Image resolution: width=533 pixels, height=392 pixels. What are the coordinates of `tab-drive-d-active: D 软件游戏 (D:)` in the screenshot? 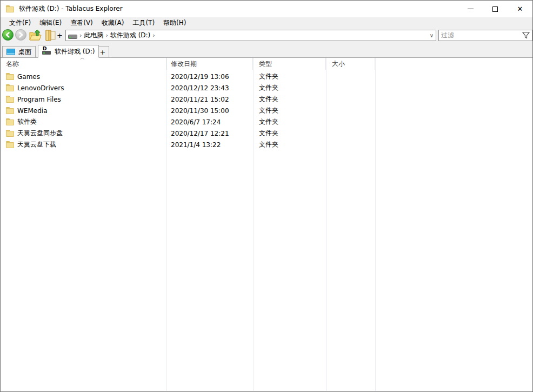 It's located at (68, 51).